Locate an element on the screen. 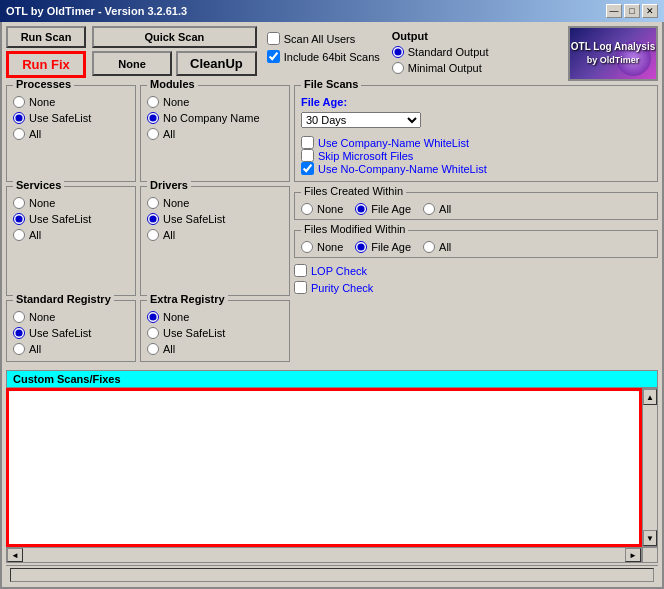  close-button: ✕ is located at coordinates (650, 11).